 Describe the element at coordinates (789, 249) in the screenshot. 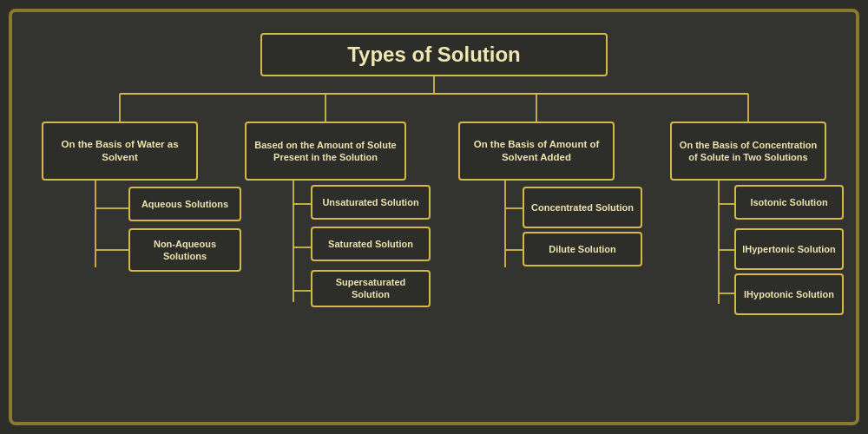

I see `col4-child-1: lHypertonic Solution` at that location.